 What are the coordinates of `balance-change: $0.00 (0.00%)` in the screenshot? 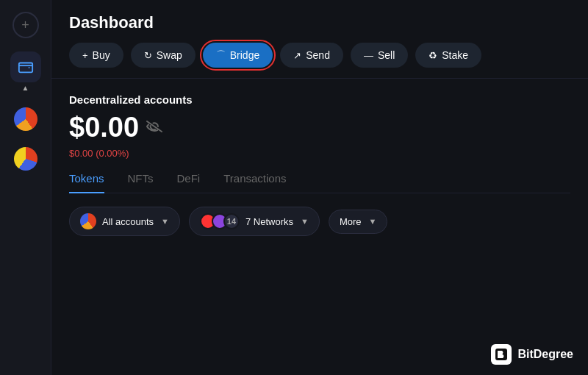 It's located at (320, 153).